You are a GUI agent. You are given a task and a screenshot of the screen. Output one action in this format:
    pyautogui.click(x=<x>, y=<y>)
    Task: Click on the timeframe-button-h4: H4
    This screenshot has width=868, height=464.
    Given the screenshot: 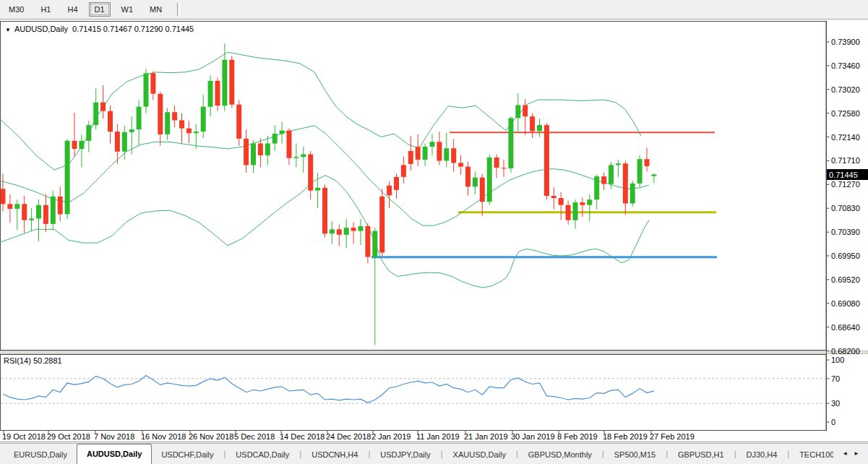 What is the action you would take?
    pyautogui.click(x=72, y=9)
    